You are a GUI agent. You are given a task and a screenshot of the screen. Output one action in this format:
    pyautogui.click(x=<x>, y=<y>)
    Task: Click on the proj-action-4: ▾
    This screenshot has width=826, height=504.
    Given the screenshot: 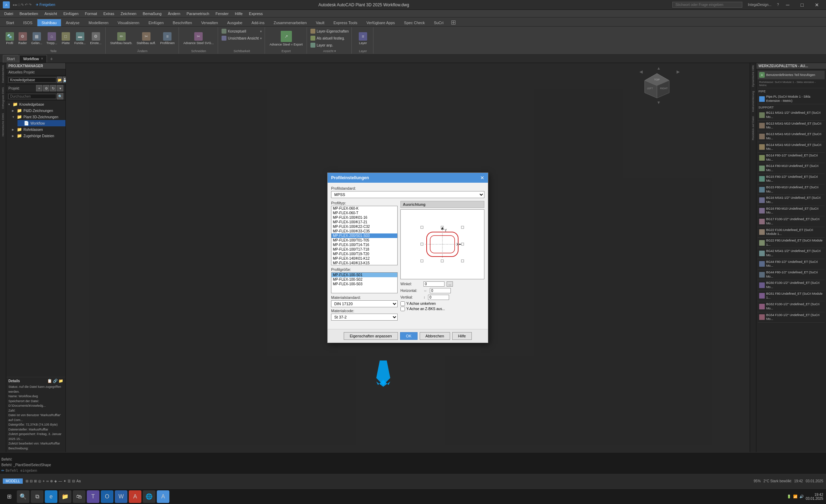 What is the action you would take?
    pyautogui.click(x=60, y=88)
    